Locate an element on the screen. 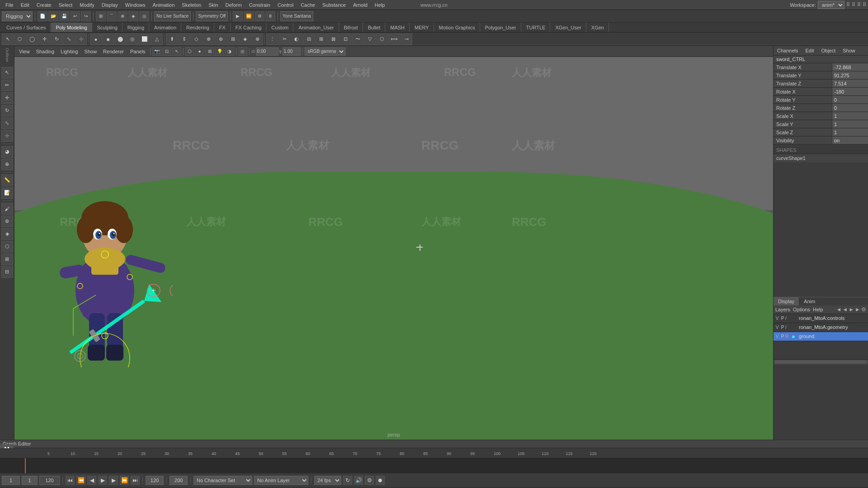 The height and width of the screenshot is (488, 868). vp-persp-icon: ⊡ is located at coordinates (167, 52).